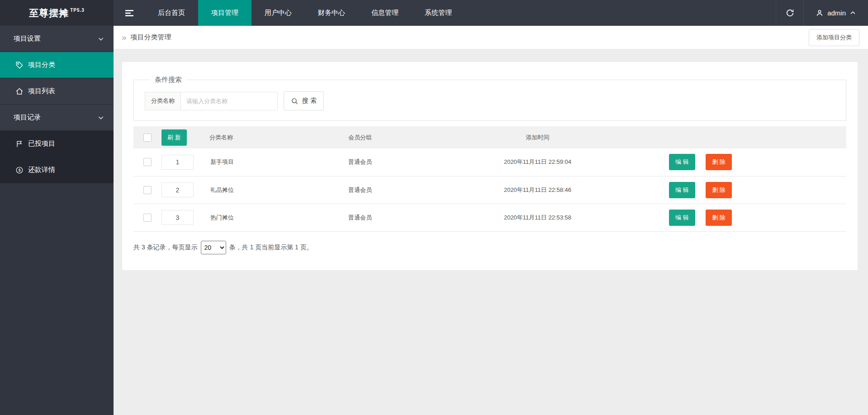 This screenshot has height=415, width=868. What do you see at coordinates (124, 37) in the screenshot?
I see `breadcrumb-icon: »` at bounding box center [124, 37].